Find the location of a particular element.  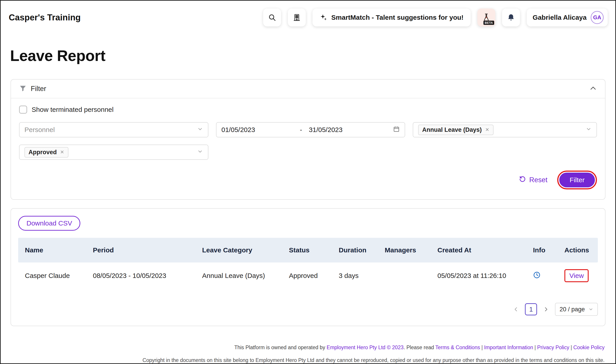

footer-link-important-information: Important Information is located at coordinates (509, 347).